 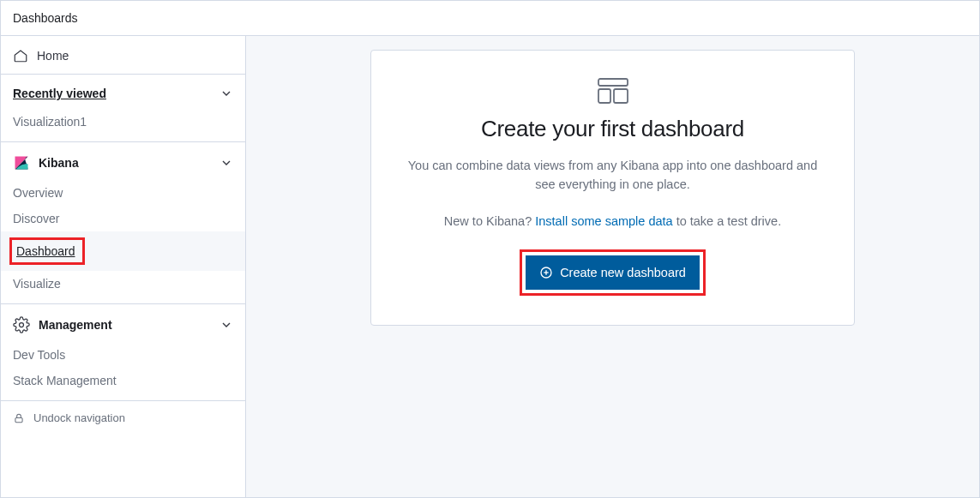 What do you see at coordinates (123, 161) in the screenshot?
I see `section-kibana: Kibana` at bounding box center [123, 161].